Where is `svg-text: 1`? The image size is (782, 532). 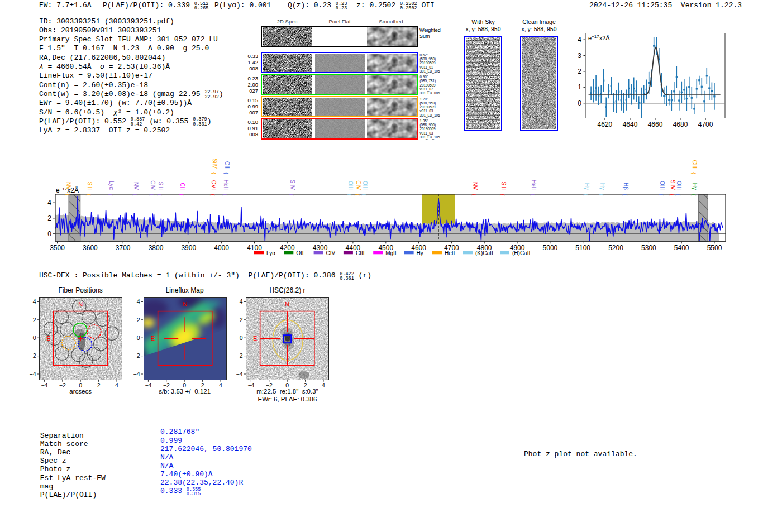
svg-text: 1 is located at coordinates (580, 87).